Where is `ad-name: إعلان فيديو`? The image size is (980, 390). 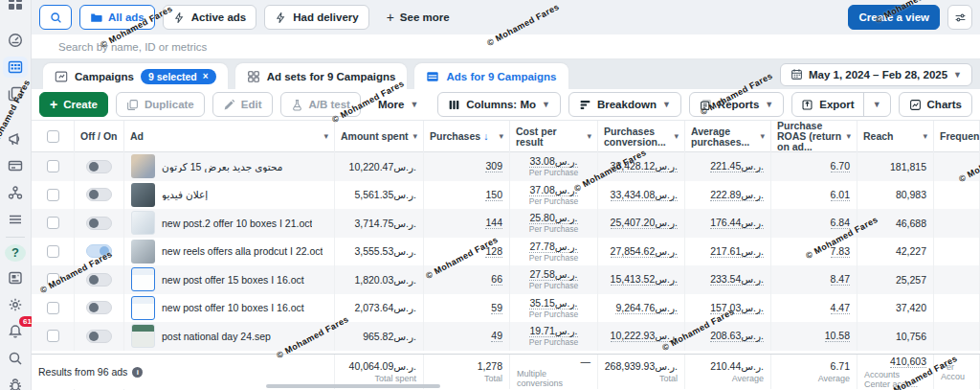 ad-name: إعلان فيديو is located at coordinates (185, 195).